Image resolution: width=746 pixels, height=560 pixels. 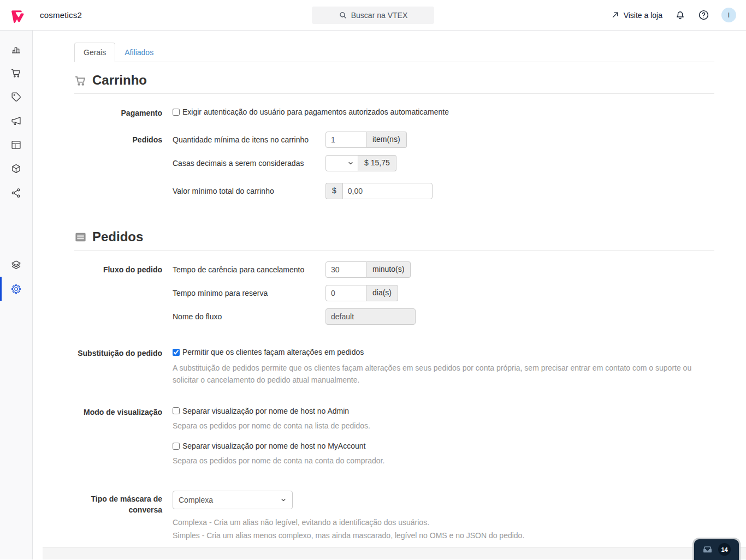 What do you see at coordinates (176, 410) in the screenshot?
I see `admin-host-checkbox` at bounding box center [176, 410].